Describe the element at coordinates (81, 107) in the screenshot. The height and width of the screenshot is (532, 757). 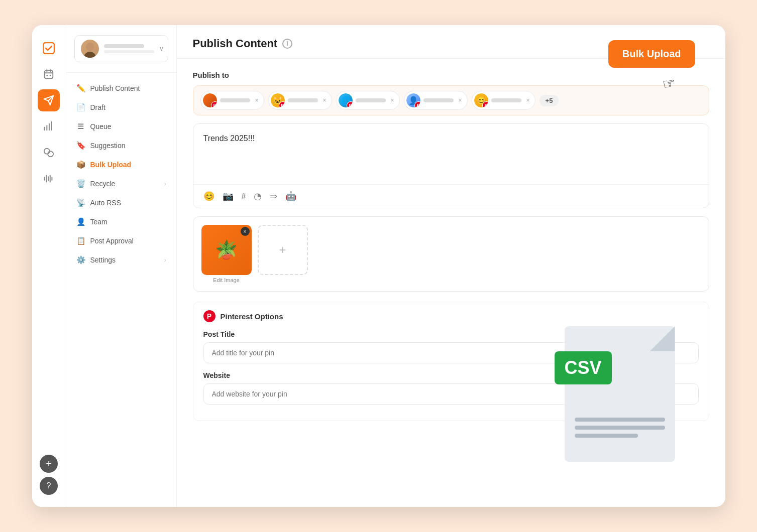
I see `draft-icon: 📄` at that location.